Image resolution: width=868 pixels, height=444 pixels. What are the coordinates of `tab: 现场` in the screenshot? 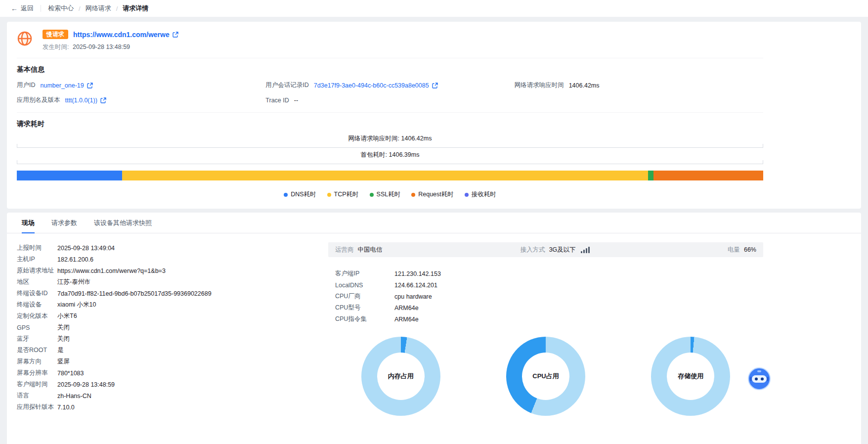 It's located at (28, 222).